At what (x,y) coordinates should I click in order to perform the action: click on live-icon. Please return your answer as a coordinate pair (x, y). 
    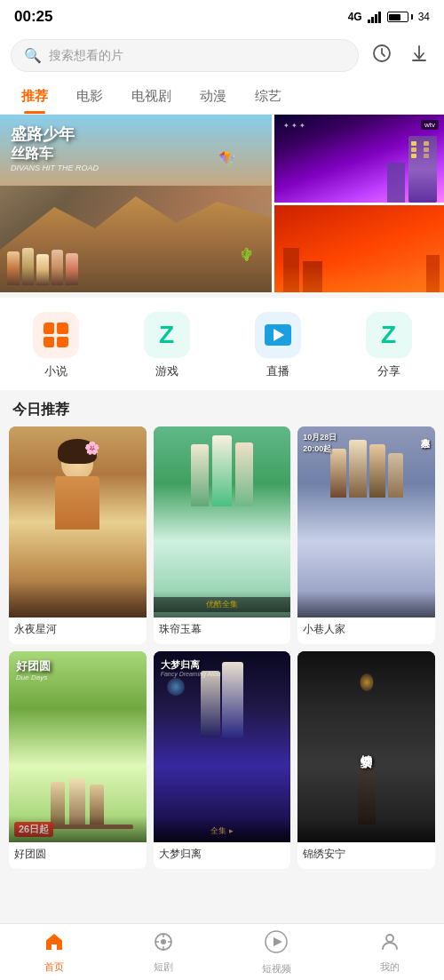
    Looking at the image, I should click on (278, 335).